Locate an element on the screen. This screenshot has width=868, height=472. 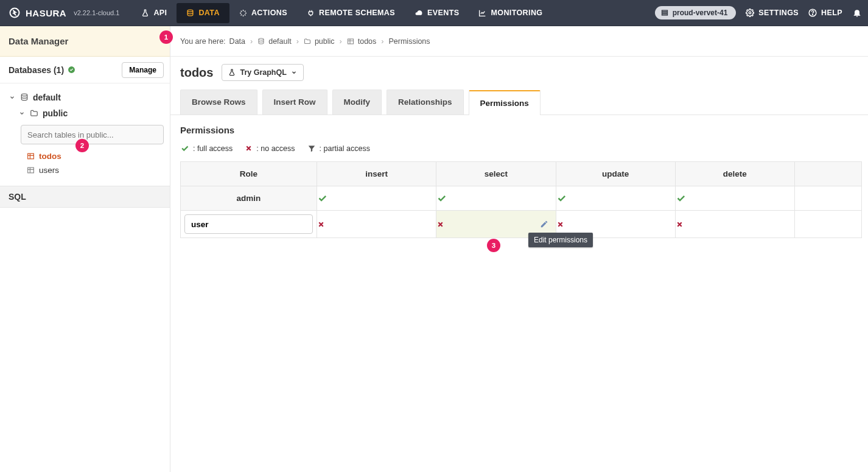
nav-remote-schemas: REMOTE SCHEMAS is located at coordinates (351, 13).